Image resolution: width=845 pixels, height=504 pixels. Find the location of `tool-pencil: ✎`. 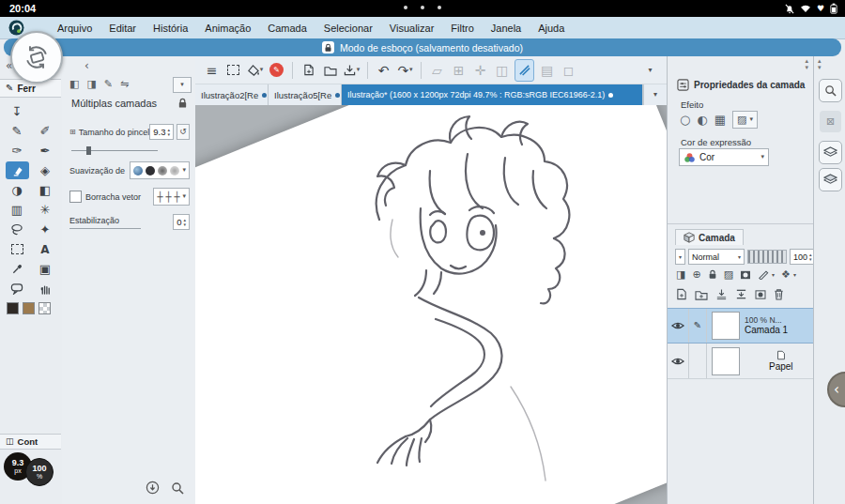

tool-pencil: ✎ is located at coordinates (17, 131).